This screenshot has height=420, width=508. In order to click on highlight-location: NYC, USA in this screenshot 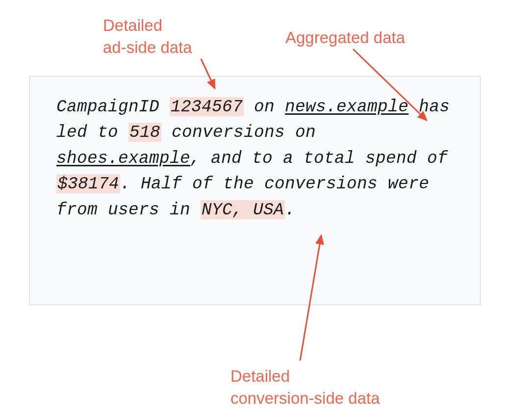, I will do `click(243, 210)`.